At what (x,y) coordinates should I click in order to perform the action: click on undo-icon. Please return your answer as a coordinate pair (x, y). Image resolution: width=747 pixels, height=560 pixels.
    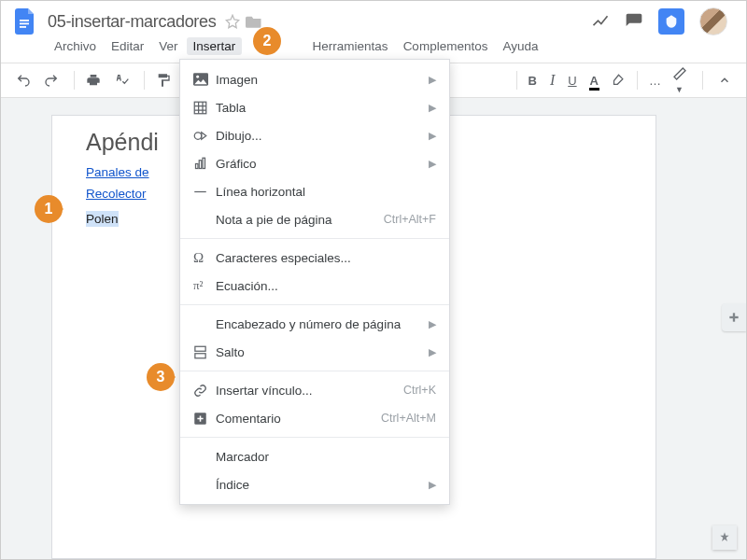
    Looking at the image, I should click on (25, 80).